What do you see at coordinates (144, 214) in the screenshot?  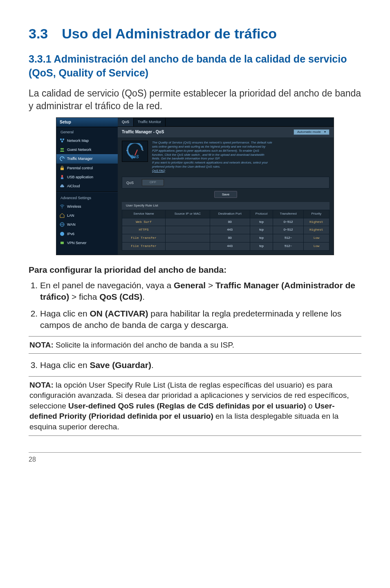 I see `col-service: Service Name` at bounding box center [144, 214].